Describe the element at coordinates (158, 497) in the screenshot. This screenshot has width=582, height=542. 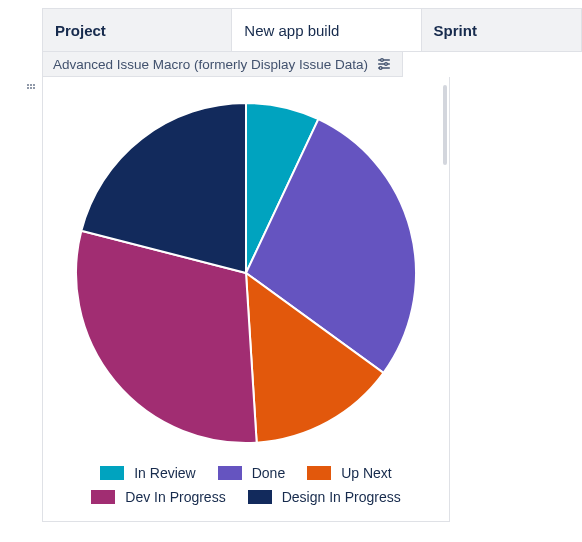
I see `legend-item: Dev In Progress` at that location.